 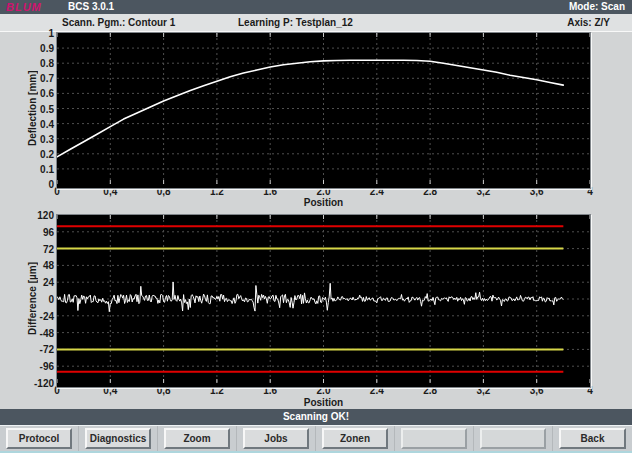 I want to click on fkey-back-button: Back, so click(x=592, y=438).